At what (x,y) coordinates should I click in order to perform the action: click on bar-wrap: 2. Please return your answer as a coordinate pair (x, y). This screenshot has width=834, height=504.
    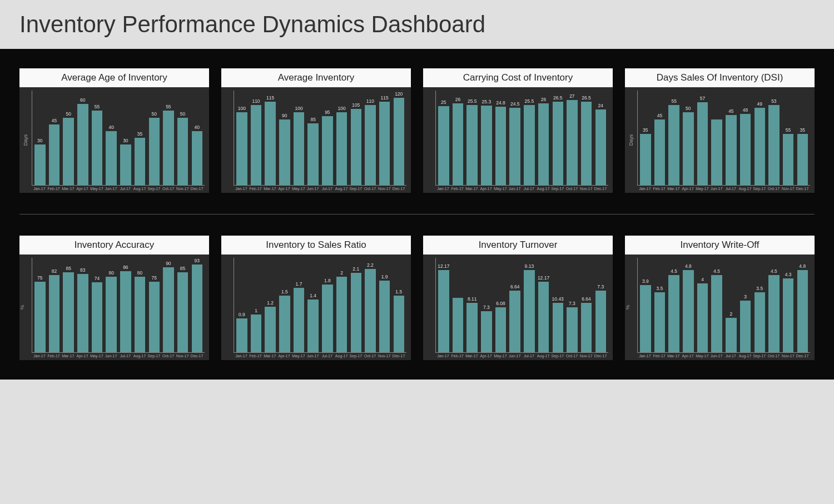
    Looking at the image, I should click on (731, 305).